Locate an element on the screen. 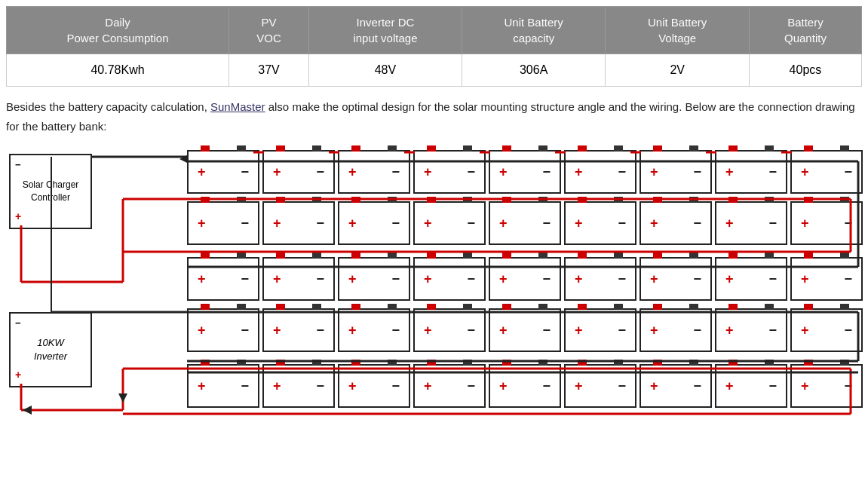 This screenshot has width=868, height=496. col-header-inverter-dc: Inverter DCinput voltage is located at coordinates (386, 30).